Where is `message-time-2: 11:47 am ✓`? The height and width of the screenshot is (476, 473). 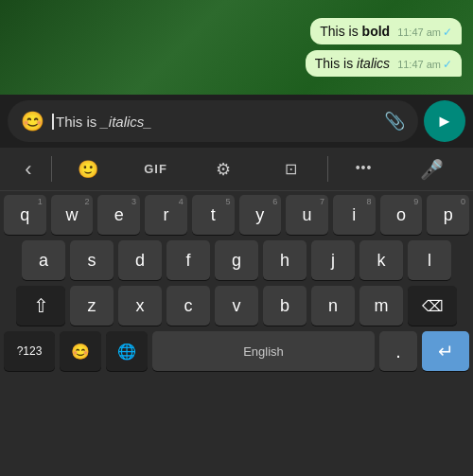 message-time-2: 11:47 am ✓ is located at coordinates (425, 64).